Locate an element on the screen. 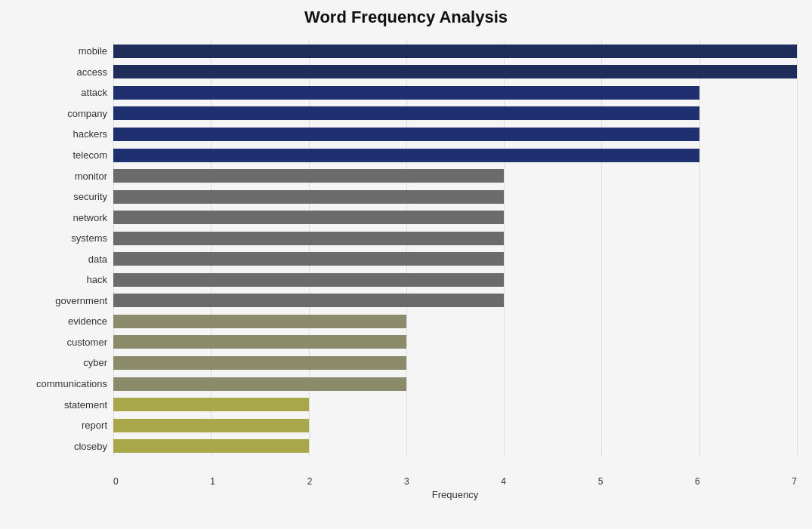  y-label: network is located at coordinates (90, 217).